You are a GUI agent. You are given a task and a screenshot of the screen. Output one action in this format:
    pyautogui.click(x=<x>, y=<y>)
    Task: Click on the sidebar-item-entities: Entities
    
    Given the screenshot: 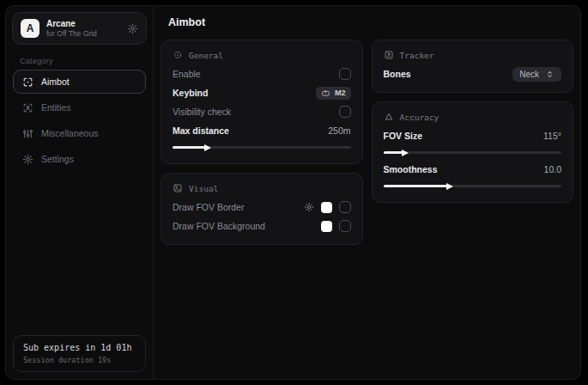 What is the action you would take?
    pyautogui.click(x=79, y=107)
    